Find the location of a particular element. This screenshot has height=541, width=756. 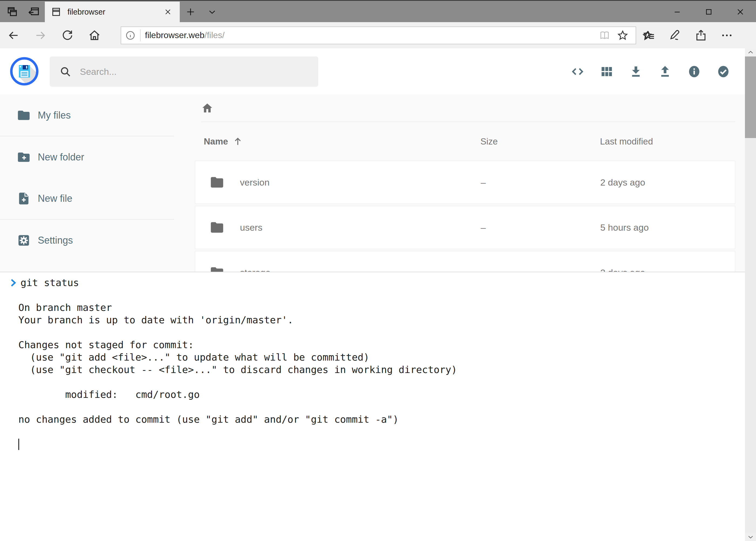

sidebar: My files New folder is located at coordinates (87, 178).